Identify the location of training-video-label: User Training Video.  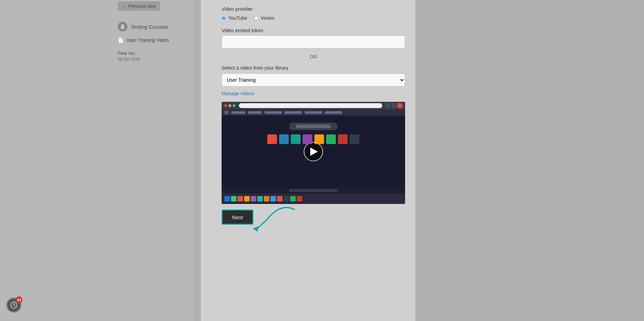
(147, 40).